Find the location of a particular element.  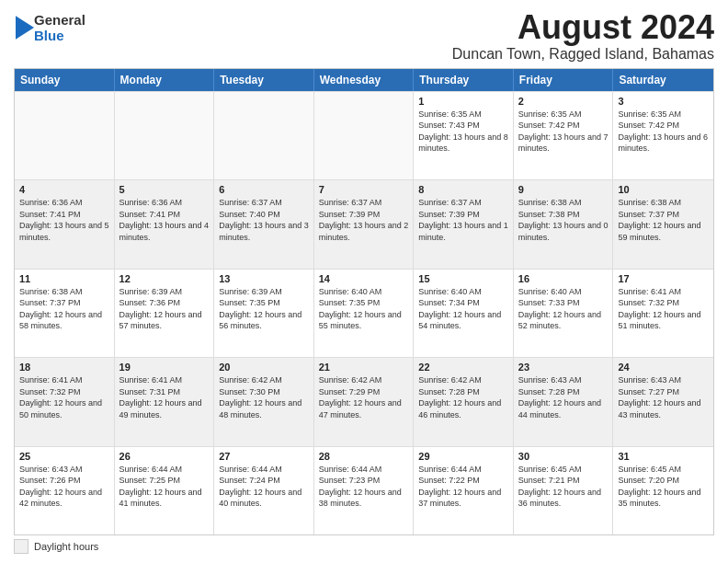

day-detail: Sunrise: 6:43 AM Sunset: 7:28 PM Dayligh… is located at coordinates (563, 397).